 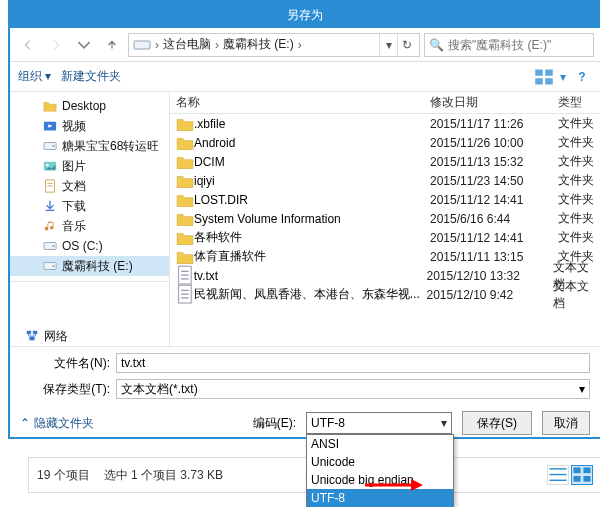 I want to click on column-name: 名称, so click(x=300, y=102).